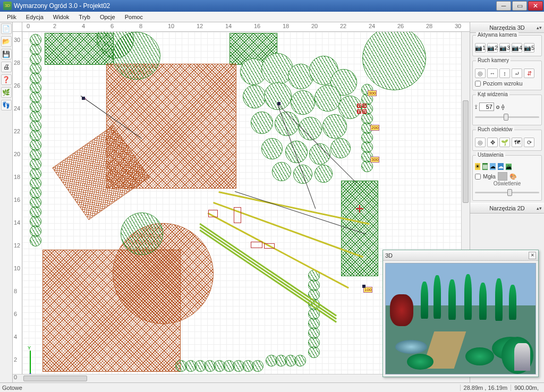 The image size is (544, 392). Describe the element at coordinates (509, 167) in the screenshot. I see `landscape-button: ⛰` at that location.